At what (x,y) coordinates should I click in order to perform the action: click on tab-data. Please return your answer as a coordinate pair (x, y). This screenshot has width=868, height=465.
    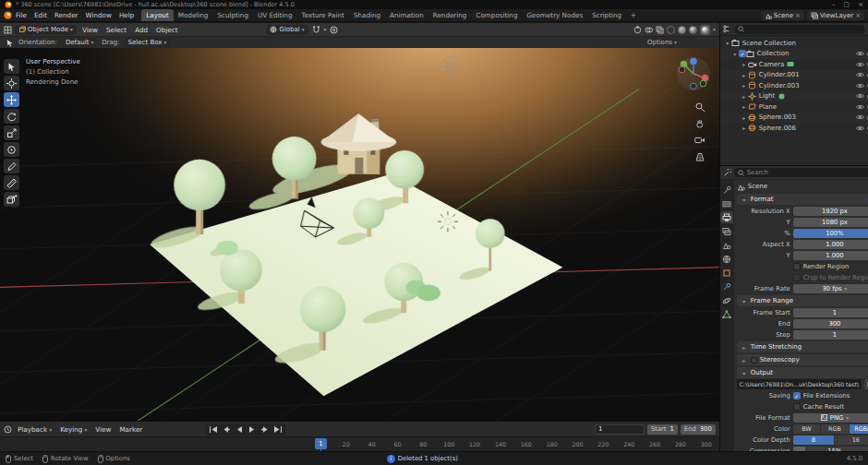
    Looking at the image, I should click on (727, 314).